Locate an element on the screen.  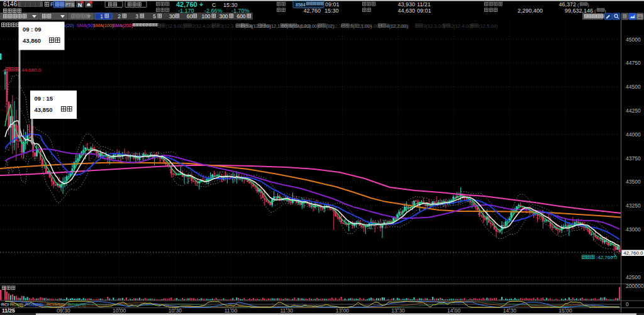
svg-text: S(12,1.00) is located at coordinates (277, 26).